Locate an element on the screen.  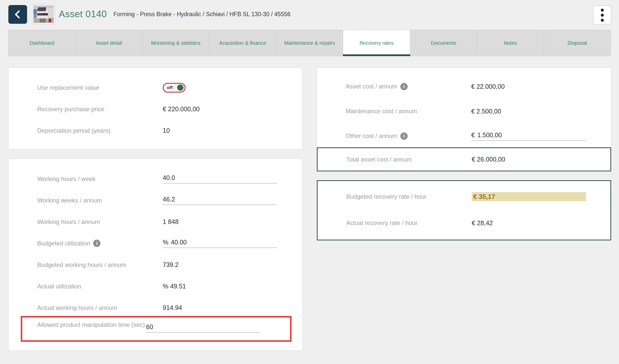
working-hours-week-input is located at coordinates (220, 178).